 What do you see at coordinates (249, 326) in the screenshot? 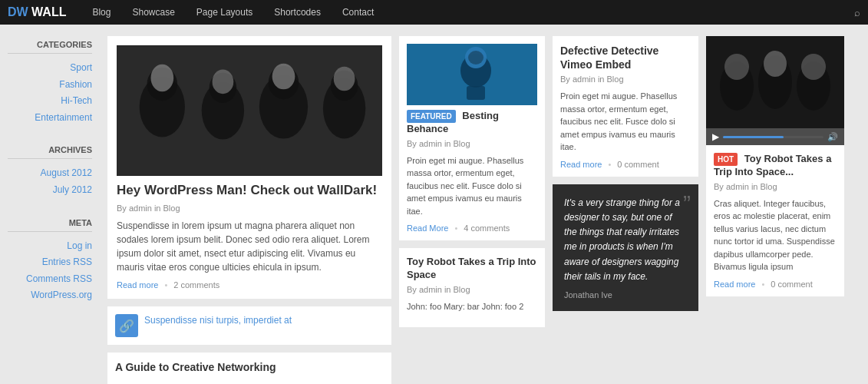
I see `link-post: 🔗 Suspendisse nisi turpis, imperdiet at` at bounding box center [249, 326].